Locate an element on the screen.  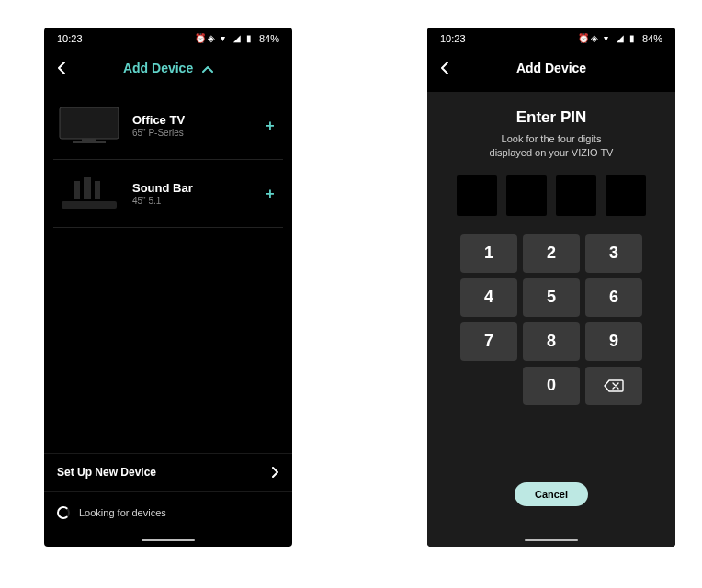
key-5: 5 is located at coordinates (551, 298).